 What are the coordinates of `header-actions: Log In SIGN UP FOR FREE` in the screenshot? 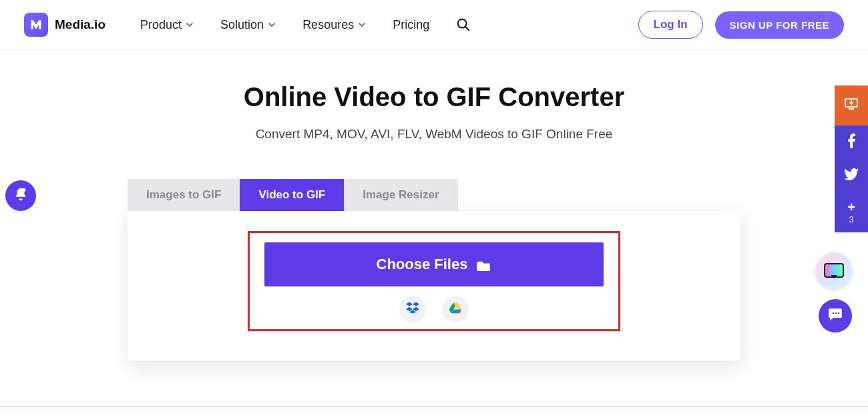 It's located at (741, 25).